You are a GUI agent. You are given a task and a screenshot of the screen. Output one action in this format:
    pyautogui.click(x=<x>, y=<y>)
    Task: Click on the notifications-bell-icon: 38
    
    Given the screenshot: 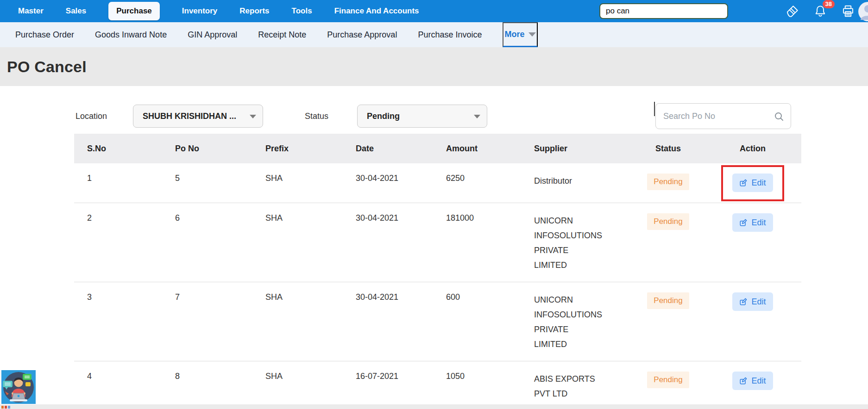 What is the action you would take?
    pyautogui.click(x=820, y=11)
    